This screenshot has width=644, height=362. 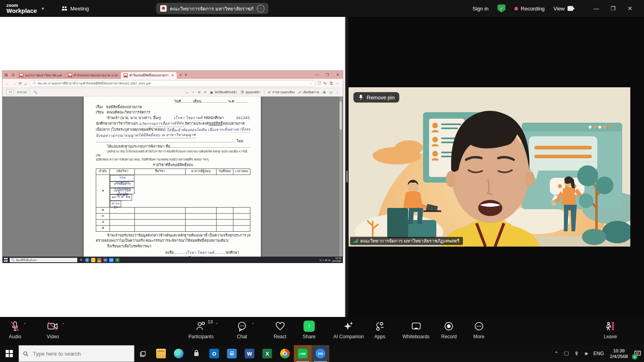 What do you see at coordinates (161, 354) in the screenshot?
I see `file-explorer-icon` at bounding box center [161, 354].